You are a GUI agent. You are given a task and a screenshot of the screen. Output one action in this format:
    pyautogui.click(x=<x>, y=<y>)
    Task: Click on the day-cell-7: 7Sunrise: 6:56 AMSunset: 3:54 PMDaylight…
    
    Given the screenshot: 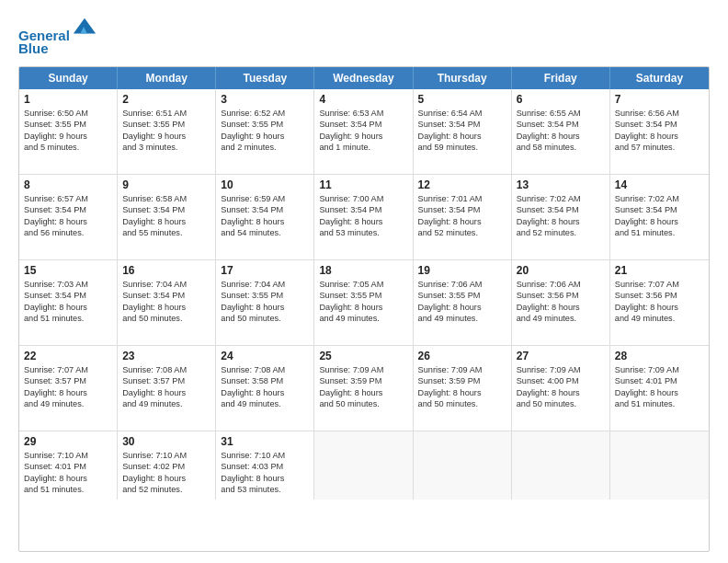 What is the action you would take?
    pyautogui.click(x=660, y=132)
    